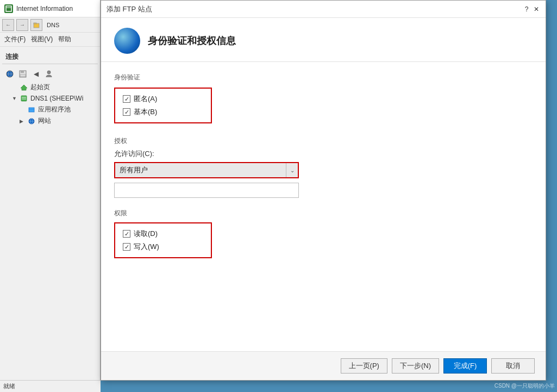 The height and width of the screenshot is (392, 557). What do you see at coordinates (129, 9) in the screenshot?
I see `dialog-title: 添加 FTP 站点` at bounding box center [129, 9].